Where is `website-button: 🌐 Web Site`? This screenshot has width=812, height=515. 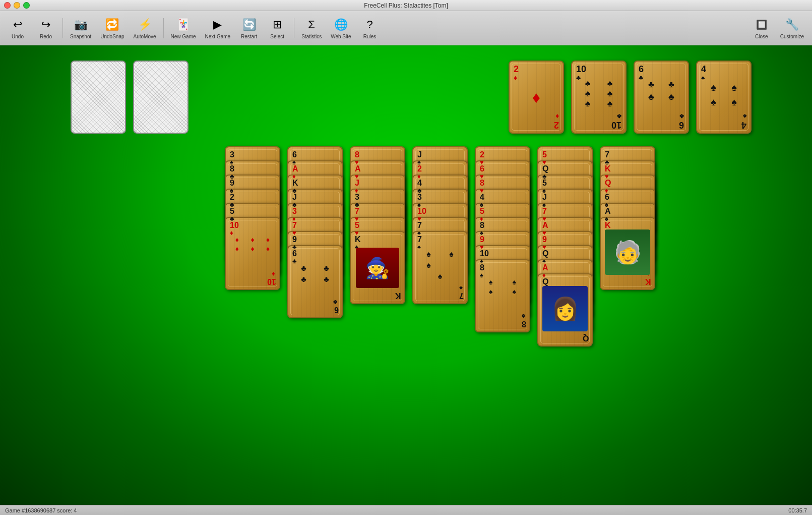 website-button: 🌐 Web Site is located at coordinates (341, 28).